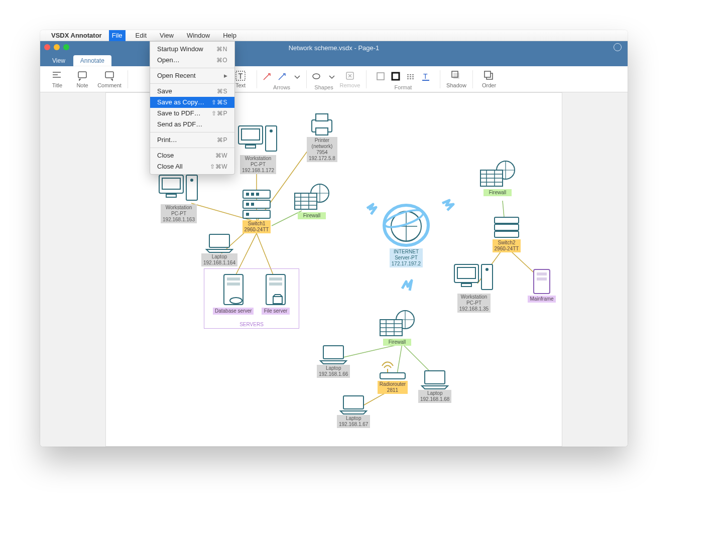 This screenshot has height=560, width=728. I want to click on node-dbserver: Database server, so click(233, 294).